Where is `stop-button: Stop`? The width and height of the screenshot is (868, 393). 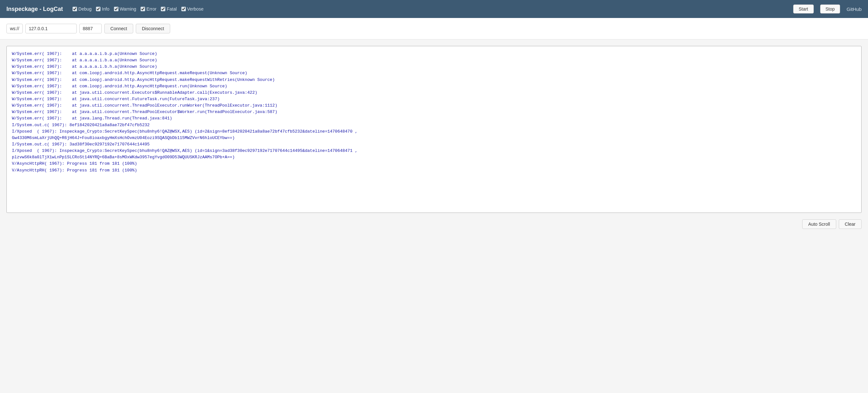
stop-button: Stop is located at coordinates (830, 9).